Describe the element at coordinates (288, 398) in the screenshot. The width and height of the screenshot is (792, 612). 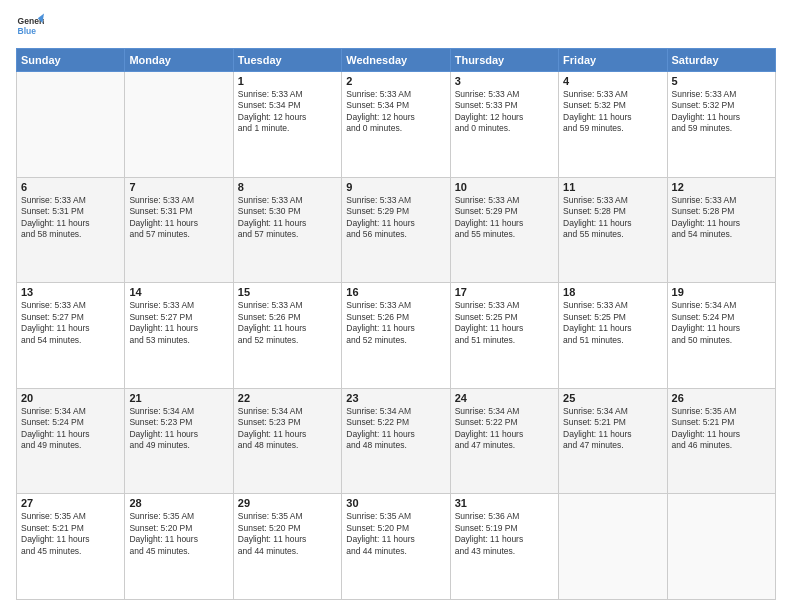
I see `day-number: 22` at that location.